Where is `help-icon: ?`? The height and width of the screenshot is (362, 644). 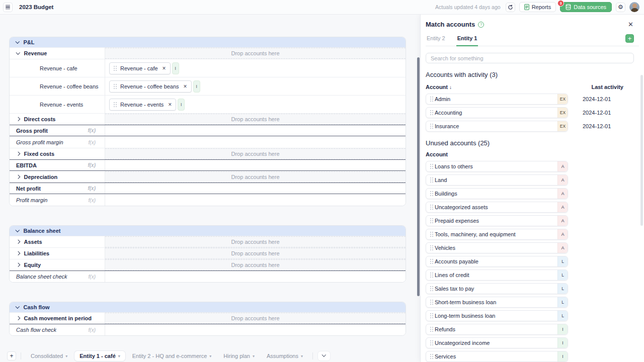 help-icon: ? is located at coordinates (481, 25).